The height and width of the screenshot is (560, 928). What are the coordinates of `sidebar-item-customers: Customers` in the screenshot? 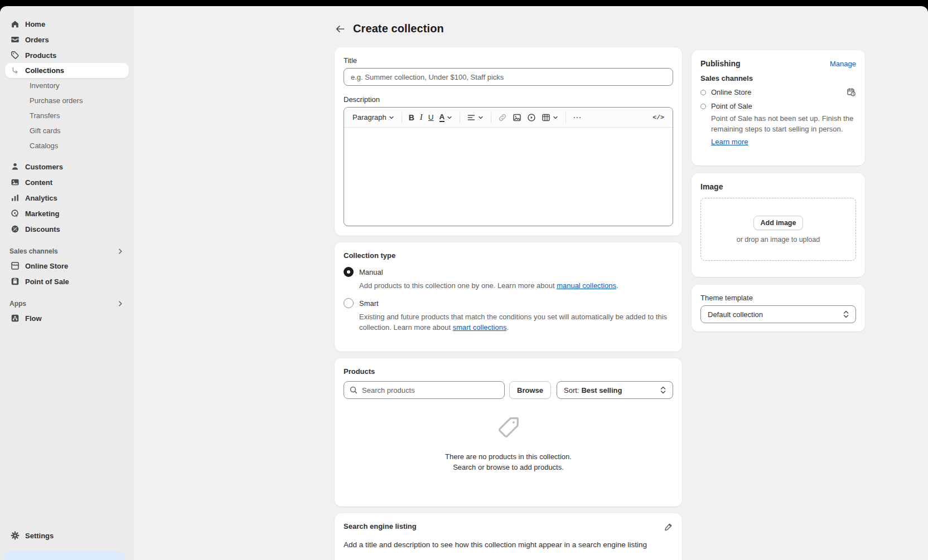 It's located at (67, 167).